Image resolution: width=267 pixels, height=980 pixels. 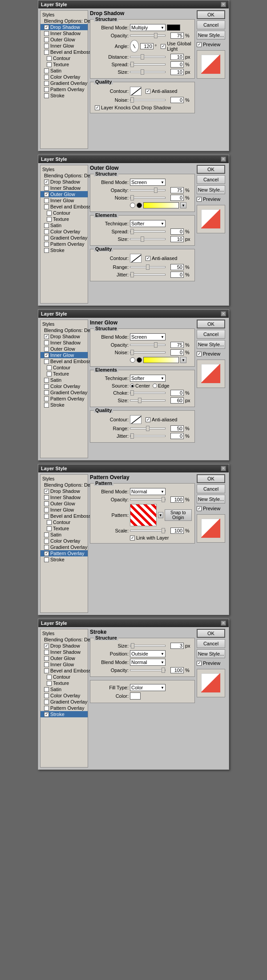 I want to click on new-style-button-3: New Style..., so click(x=211, y=344).